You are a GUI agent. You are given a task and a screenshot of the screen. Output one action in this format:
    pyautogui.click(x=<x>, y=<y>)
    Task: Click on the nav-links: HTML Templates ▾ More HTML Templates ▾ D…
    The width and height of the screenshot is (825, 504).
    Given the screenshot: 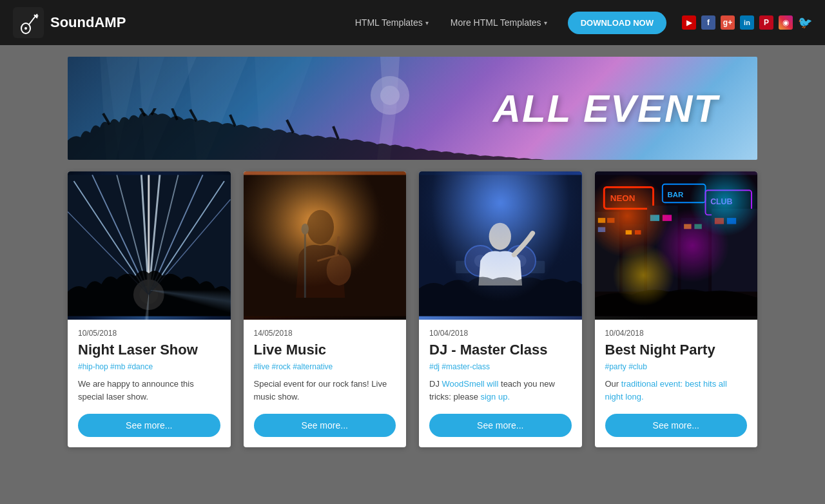 What is the action you would take?
    pyautogui.click(x=580, y=23)
    